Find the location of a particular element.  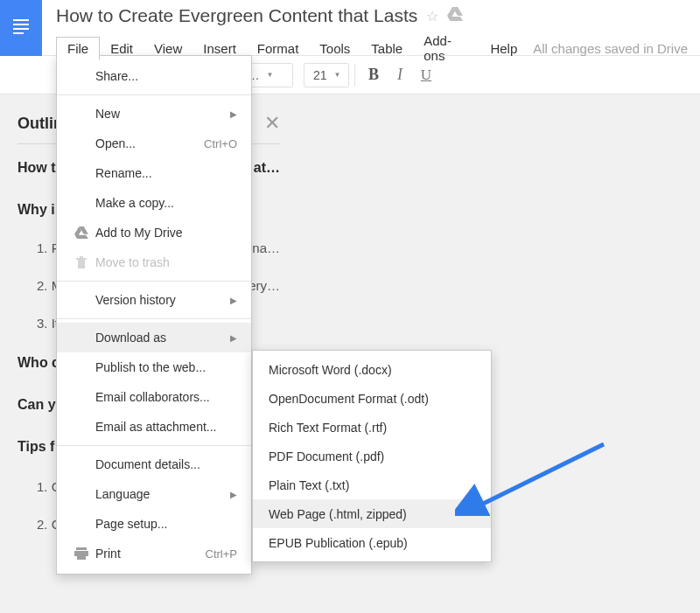

download-txt: Plain Text (.txt) is located at coordinates (372, 484).